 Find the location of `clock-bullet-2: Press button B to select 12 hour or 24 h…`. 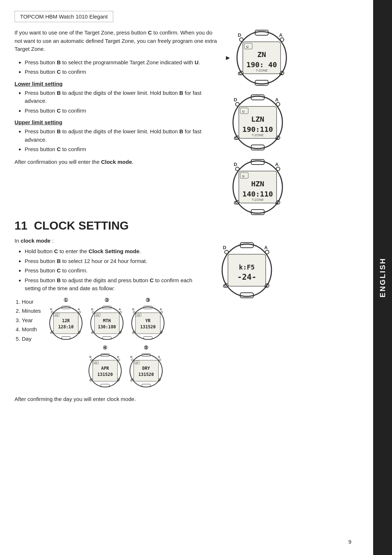

clock-bullet-2: Press button B to select 12 hour or 24 h… is located at coordinates (116, 262).